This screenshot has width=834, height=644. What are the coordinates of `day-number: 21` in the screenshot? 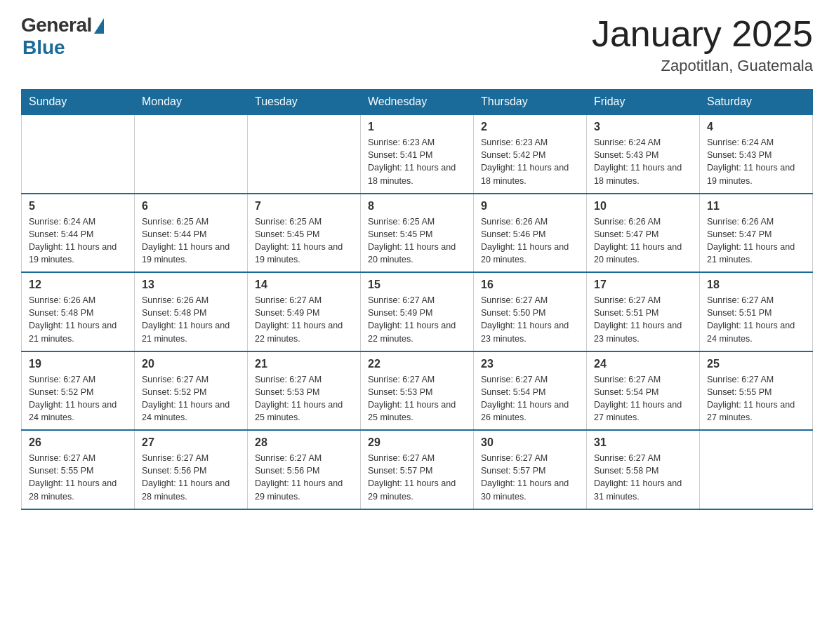 It's located at (304, 364).